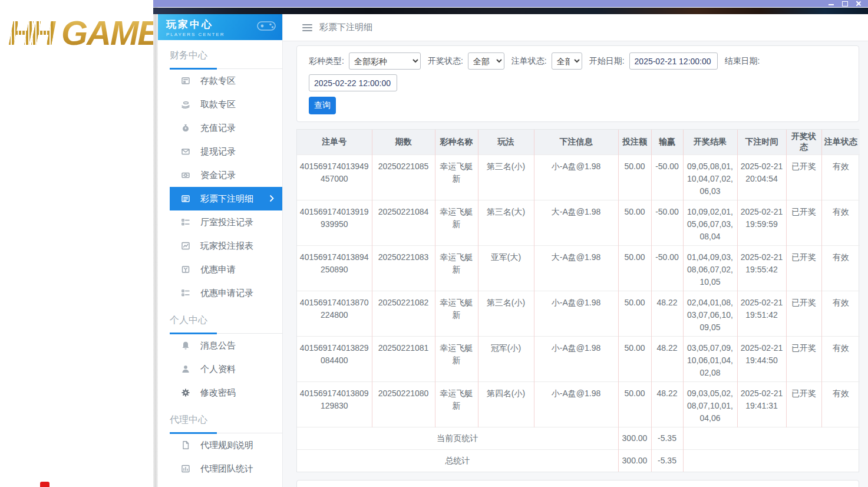  What do you see at coordinates (403, 223) in the screenshot?
I see `cell-period: 20250221084` at bounding box center [403, 223].